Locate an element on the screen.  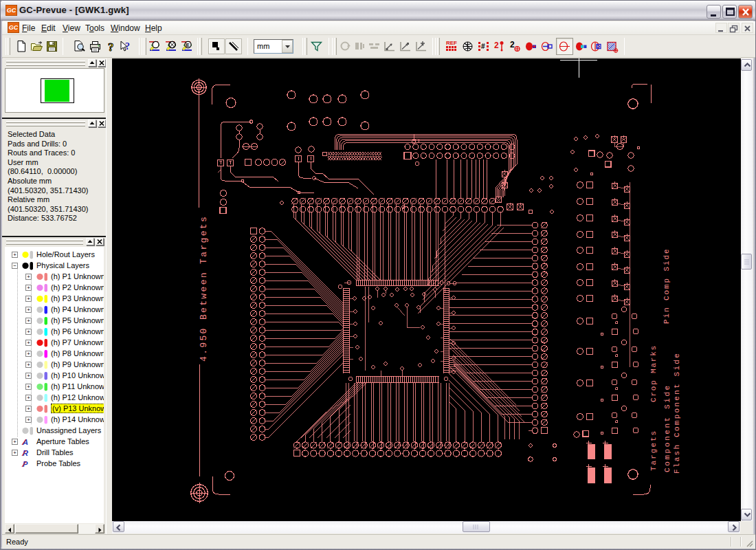
svg-text: Targets is located at coordinates (654, 450).